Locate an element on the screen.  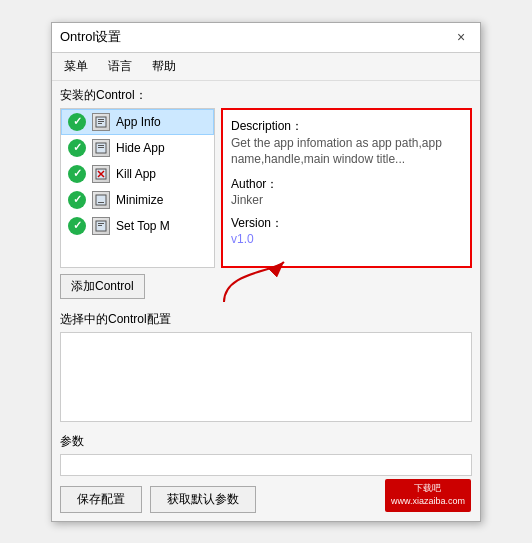
ctrl-icon-settopm is located at coordinates (101, 226).